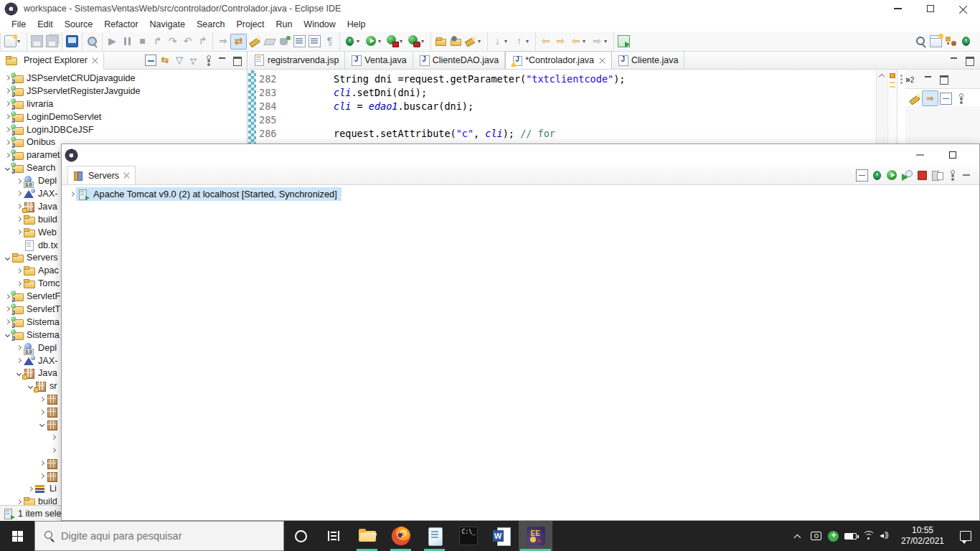 The width and height of the screenshot is (980, 551). I want to click on task-view-button, so click(334, 536).